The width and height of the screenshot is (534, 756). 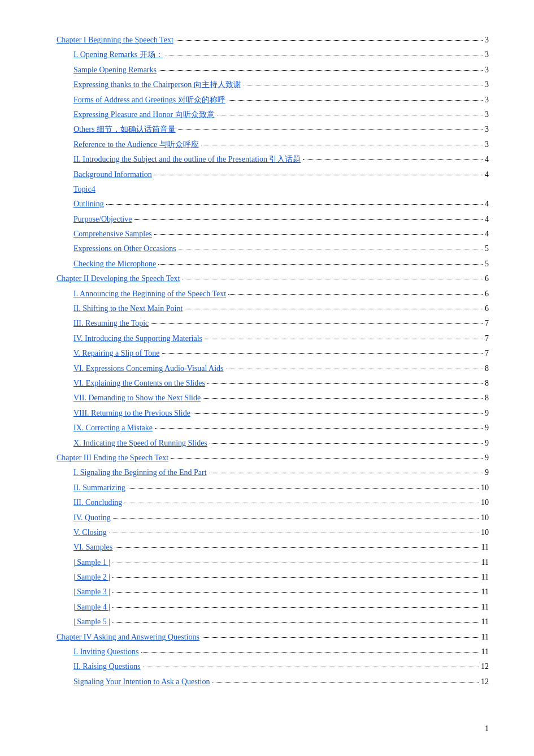 I want to click on toc-entry: Forms of Address and Greetings 对听众的称呼3, so click(x=272, y=100).